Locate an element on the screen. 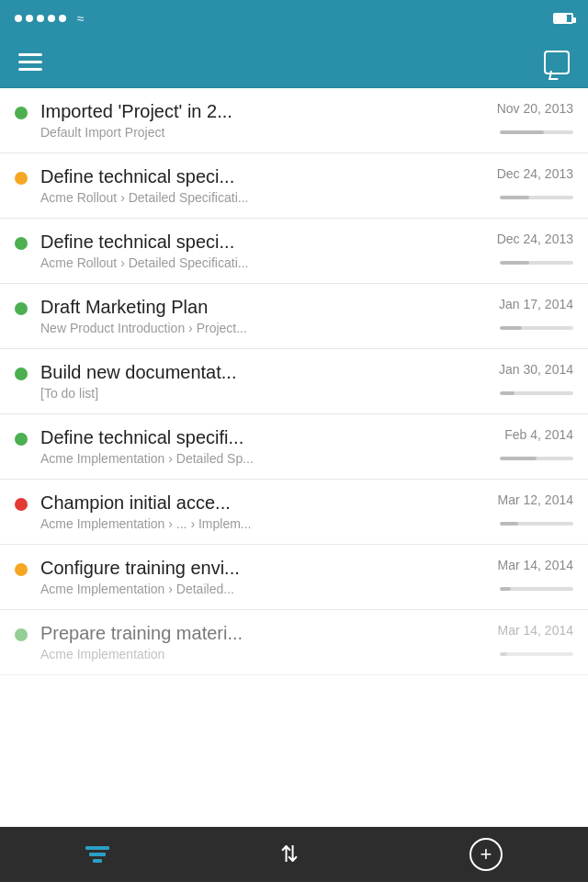  task-sub: Default Import Project is located at coordinates (307, 132).